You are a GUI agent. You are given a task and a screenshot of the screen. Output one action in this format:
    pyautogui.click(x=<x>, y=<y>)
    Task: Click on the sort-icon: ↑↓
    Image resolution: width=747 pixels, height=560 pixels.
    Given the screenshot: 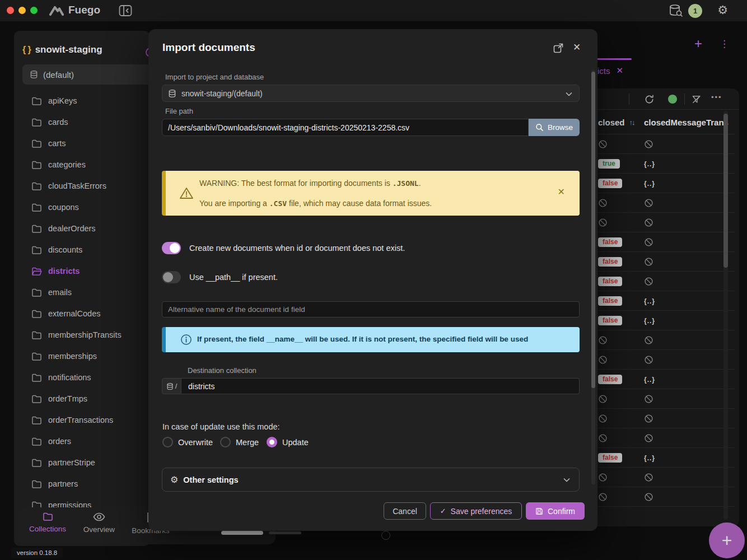 What is the action you would take?
    pyautogui.click(x=632, y=122)
    